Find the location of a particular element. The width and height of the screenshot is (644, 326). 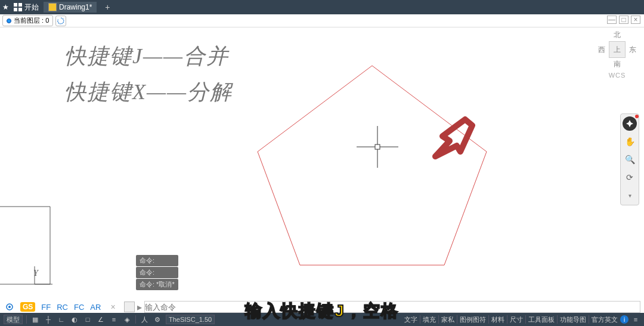

sb-item-dimension: 尺寸 is located at coordinates (516, 320).